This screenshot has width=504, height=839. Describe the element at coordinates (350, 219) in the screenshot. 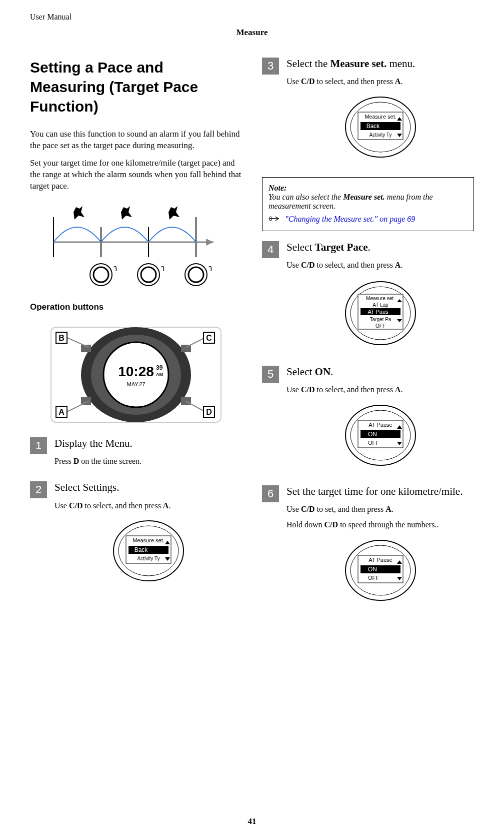

I see `note-link: "Changing the Measure set." on page 69` at that location.